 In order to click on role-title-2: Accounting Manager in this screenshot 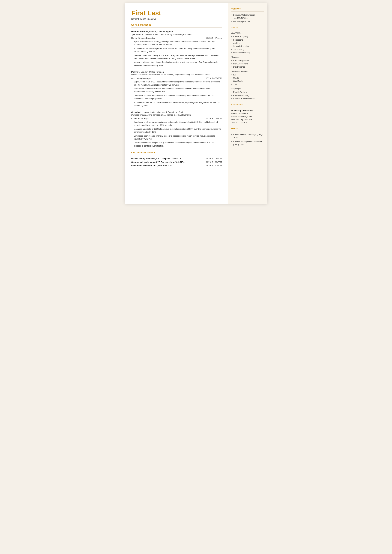, I will do `click(141, 78)`.